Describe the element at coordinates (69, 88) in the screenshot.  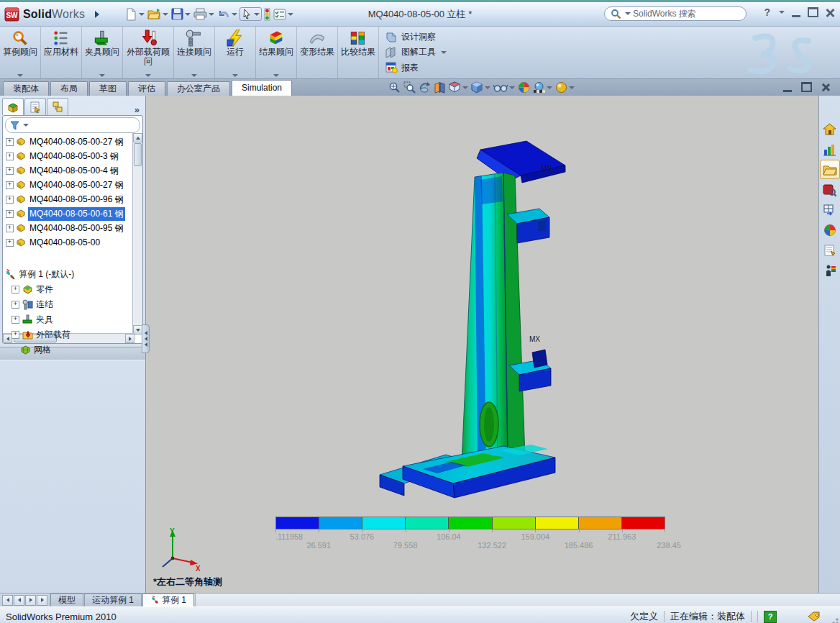
I see `tab-layout: 布局` at that location.